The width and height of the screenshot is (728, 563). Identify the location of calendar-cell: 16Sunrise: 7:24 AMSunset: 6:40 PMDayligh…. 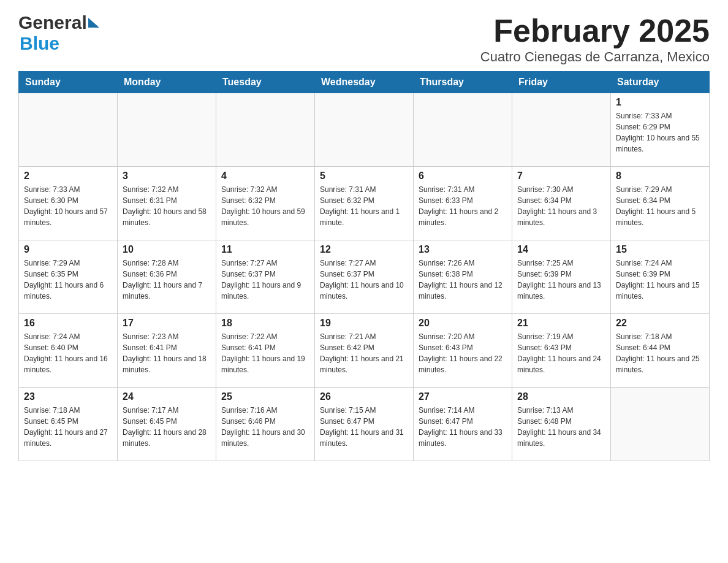
(69, 351).